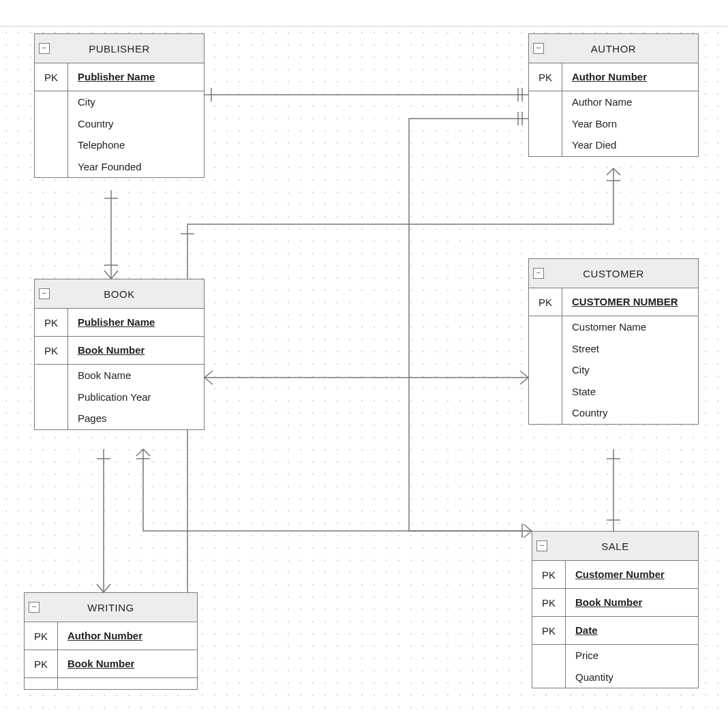 The image size is (728, 717). What do you see at coordinates (119, 397) in the screenshot?
I see `attr-row: Book Name Publication Year Pages` at bounding box center [119, 397].